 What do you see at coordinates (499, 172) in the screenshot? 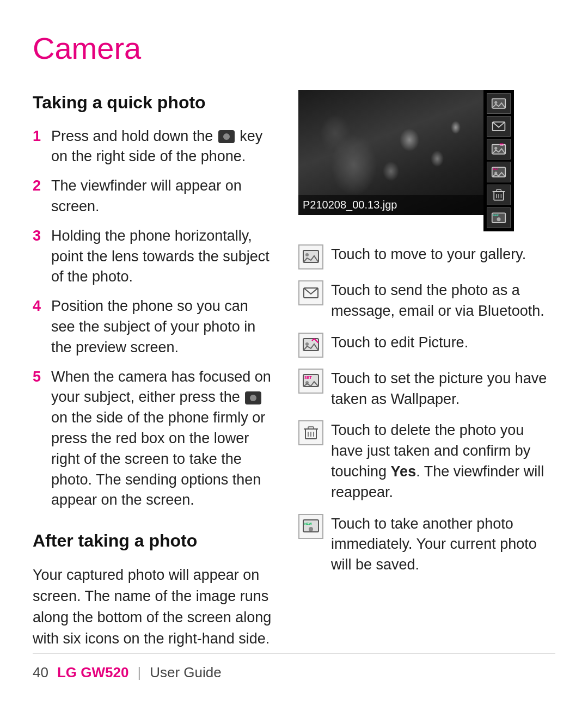
I see `wallpaper-cam-btn: SET` at bounding box center [499, 172].